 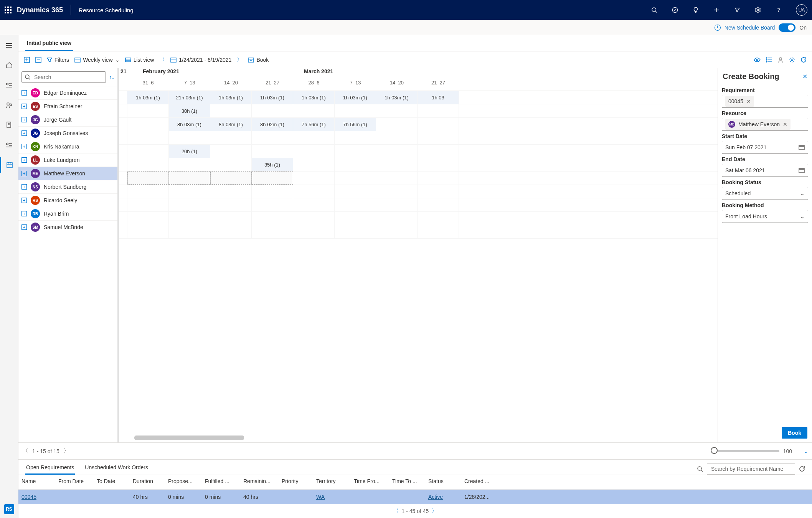 What do you see at coordinates (68, 227) in the screenshot?
I see `resource-row: + SM Samuel McBride` at bounding box center [68, 227].